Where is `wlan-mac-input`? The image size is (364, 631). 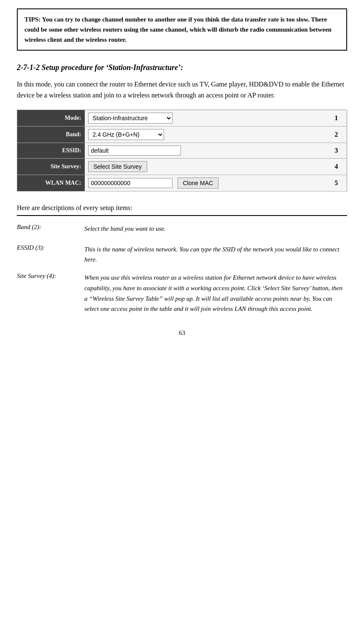
wlan-mac-input is located at coordinates (130, 183).